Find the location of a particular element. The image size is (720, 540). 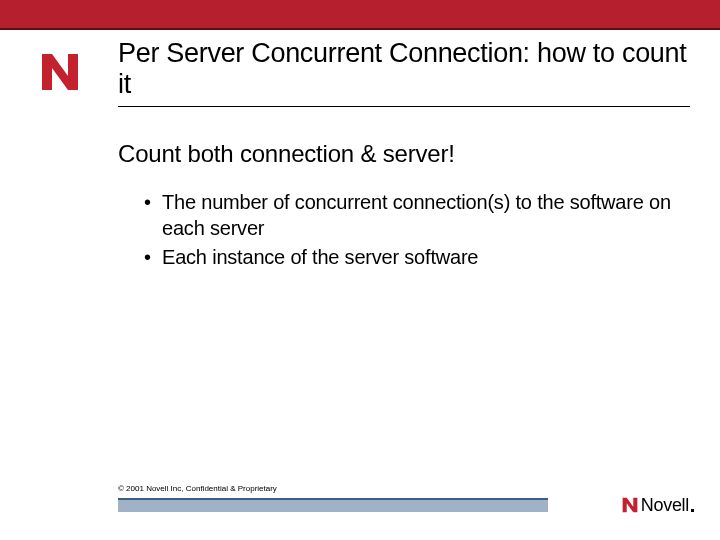

brand-wordmark: Novell is located at coordinates (665, 505).